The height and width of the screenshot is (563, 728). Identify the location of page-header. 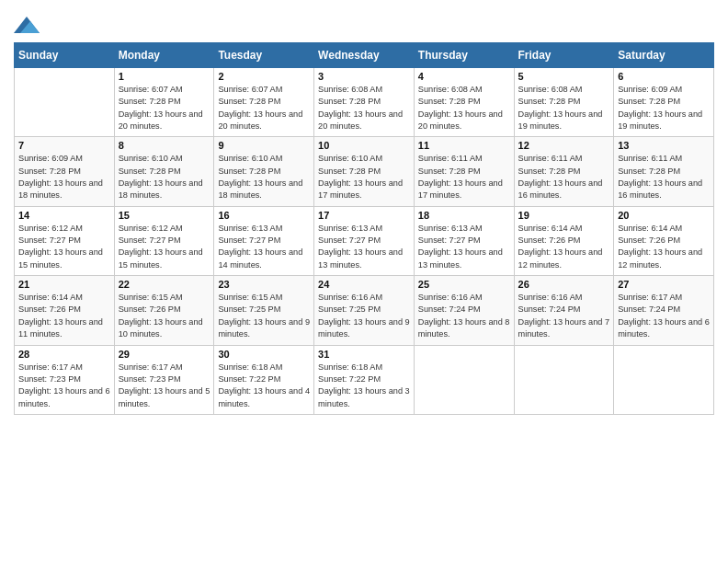
(364, 23).